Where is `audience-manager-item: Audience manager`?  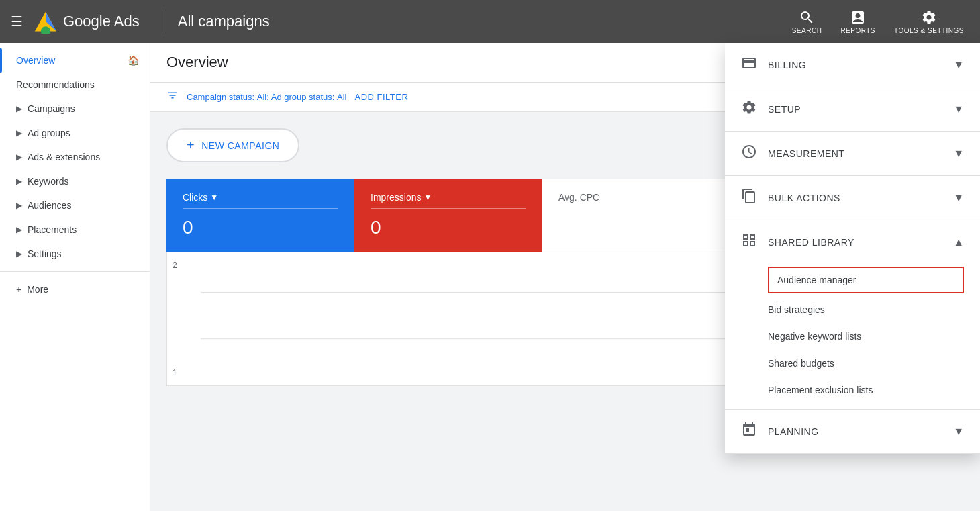 audience-manager-item: Audience manager is located at coordinates (866, 280).